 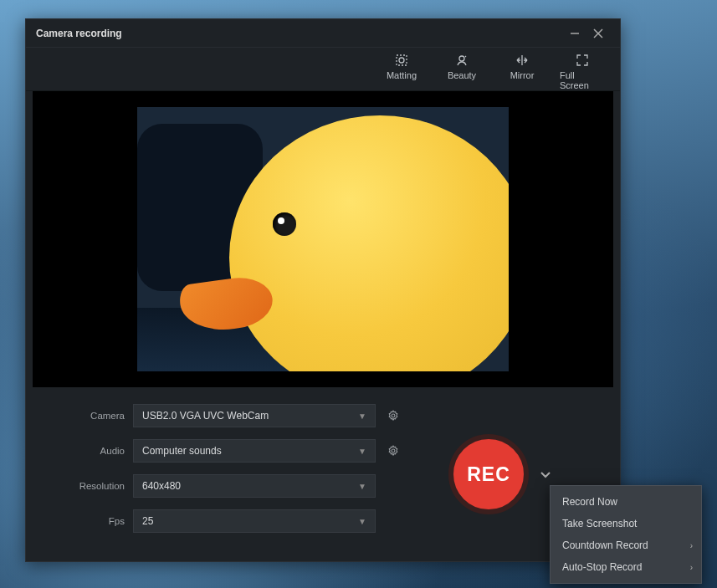 What do you see at coordinates (206, 416) in the screenshot?
I see `camera-value: USB2.0 VGA UVC WebCam` at bounding box center [206, 416].